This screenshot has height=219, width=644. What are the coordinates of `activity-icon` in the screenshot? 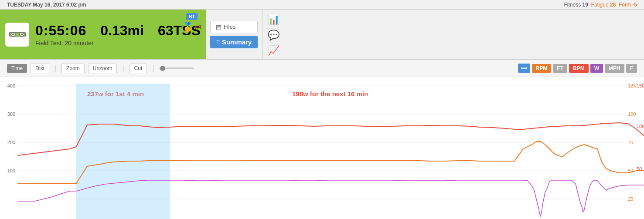 It's located at (17, 35).